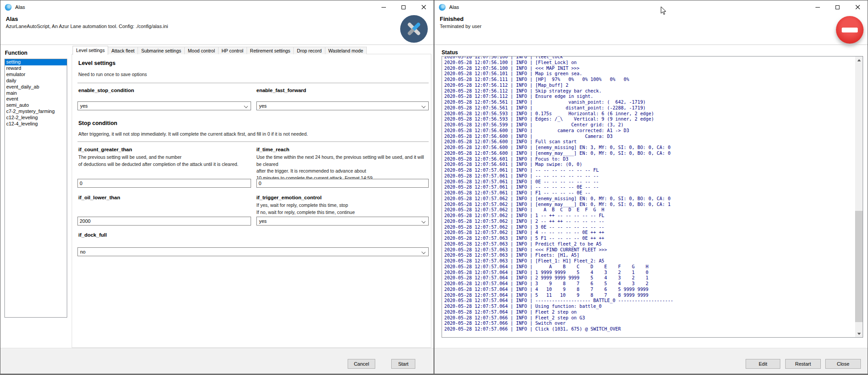 The image size is (868, 375). What do you see at coordinates (164, 221) in the screenshot?
I see `if-oil-lower-than-input` at bounding box center [164, 221].